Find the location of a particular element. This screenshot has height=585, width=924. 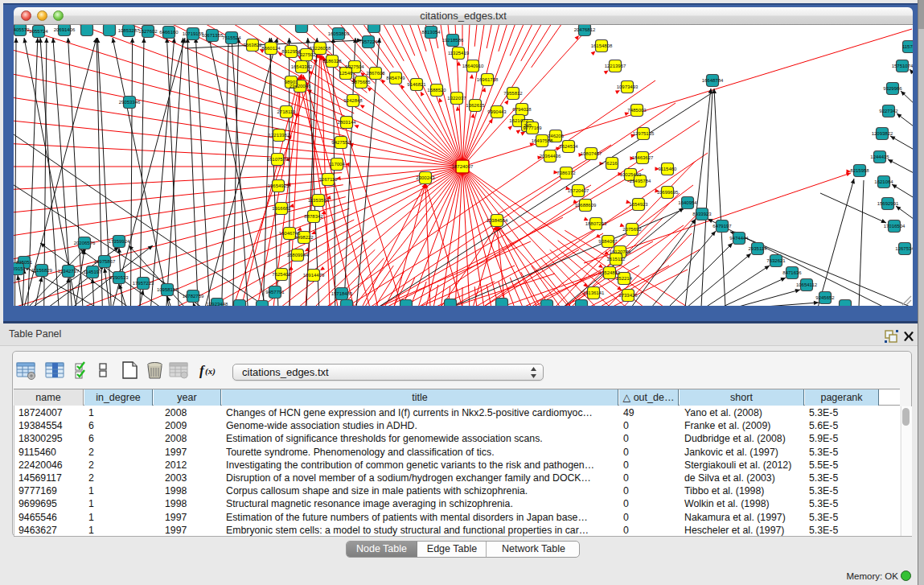

svg-text: 1290533 is located at coordinates (119, 278).